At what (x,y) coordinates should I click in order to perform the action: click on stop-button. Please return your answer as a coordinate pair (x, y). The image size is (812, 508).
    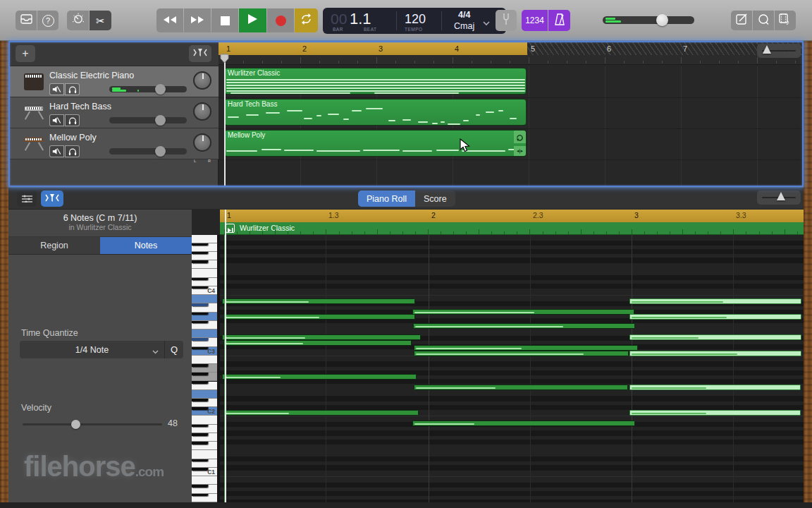
    Looking at the image, I should click on (225, 20).